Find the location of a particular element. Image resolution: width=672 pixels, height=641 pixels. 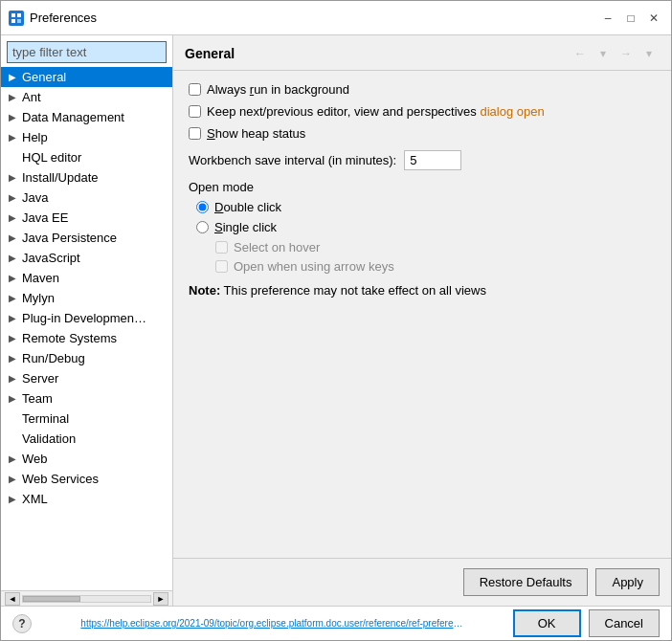

help-button: ? is located at coordinates (22, 624).